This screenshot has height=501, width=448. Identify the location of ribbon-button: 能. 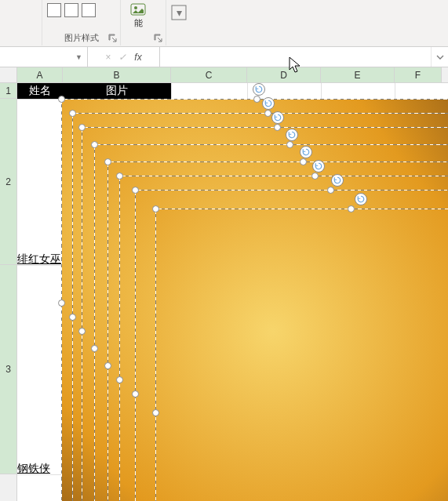
(138, 16).